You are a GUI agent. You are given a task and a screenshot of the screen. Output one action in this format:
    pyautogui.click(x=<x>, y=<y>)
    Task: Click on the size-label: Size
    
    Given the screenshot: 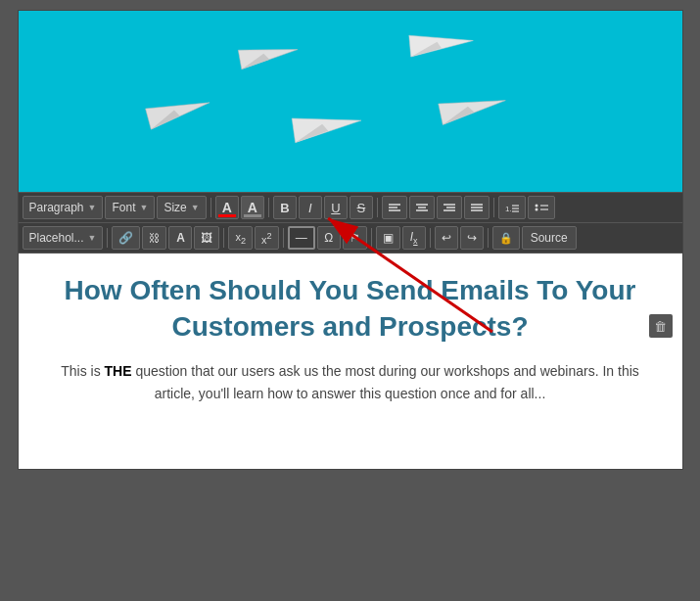 What is the action you would take?
    pyautogui.click(x=174, y=208)
    